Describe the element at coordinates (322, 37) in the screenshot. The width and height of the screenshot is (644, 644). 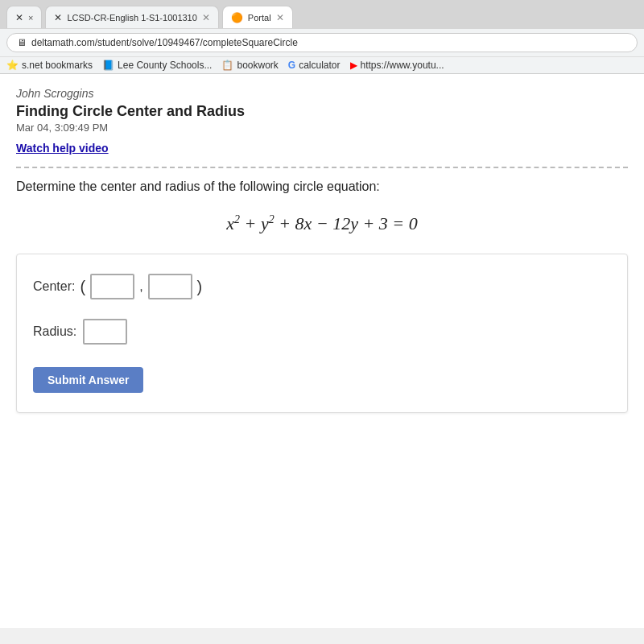
I see `browser-chrome: ✕ × ✕ LCSD-CR-English 1-S1-1001310 ✕ 🟠 P…` at that location.